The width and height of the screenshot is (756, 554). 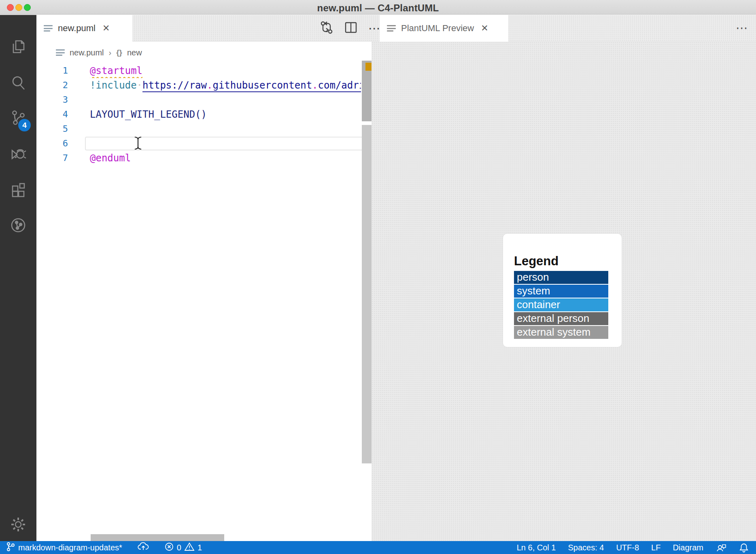 I want to click on files-icon, so click(x=18, y=48).